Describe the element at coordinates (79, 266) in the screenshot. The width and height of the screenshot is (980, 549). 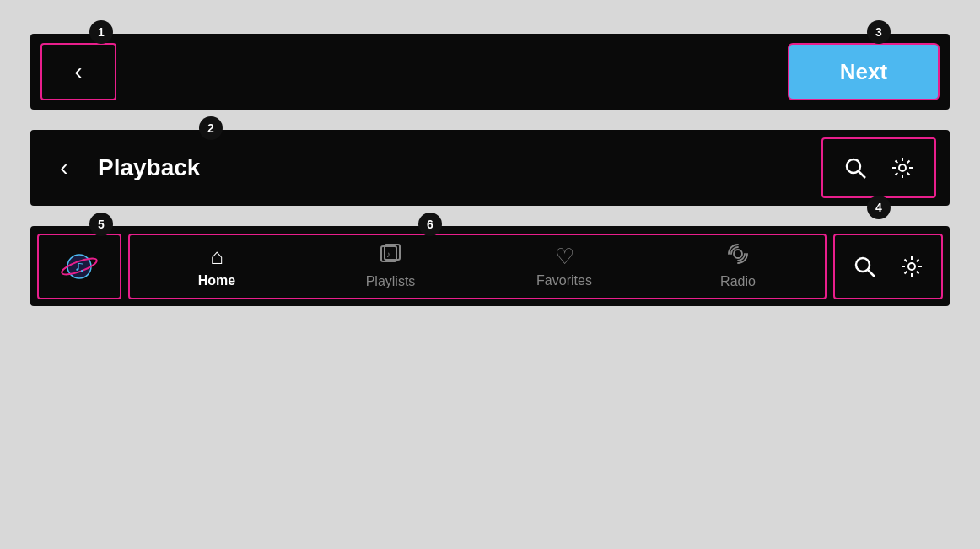
I see `app-logo-icon: ♫` at that location.